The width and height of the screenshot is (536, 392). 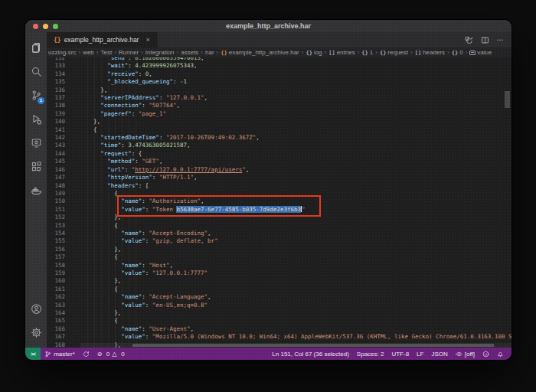 I want to click on git-branch-indicator: master*, so click(x=60, y=354).